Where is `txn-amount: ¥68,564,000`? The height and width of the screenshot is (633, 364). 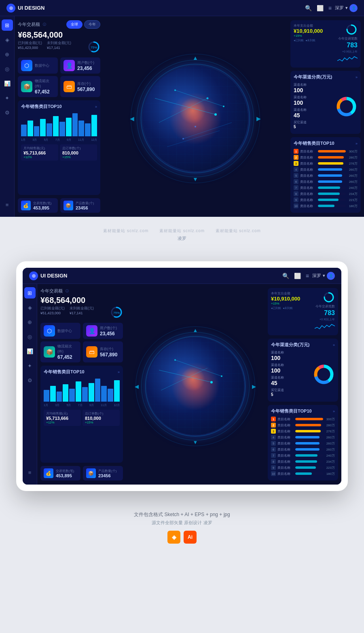 txn-amount: ¥68,564,000 is located at coordinates (59, 35).